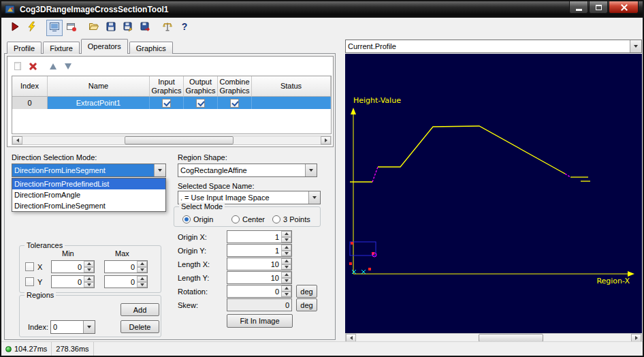 This screenshot has height=357, width=644. What do you see at coordinates (126, 282) in the screenshot?
I see `tolerance-y-max-input: 0` at bounding box center [126, 282].